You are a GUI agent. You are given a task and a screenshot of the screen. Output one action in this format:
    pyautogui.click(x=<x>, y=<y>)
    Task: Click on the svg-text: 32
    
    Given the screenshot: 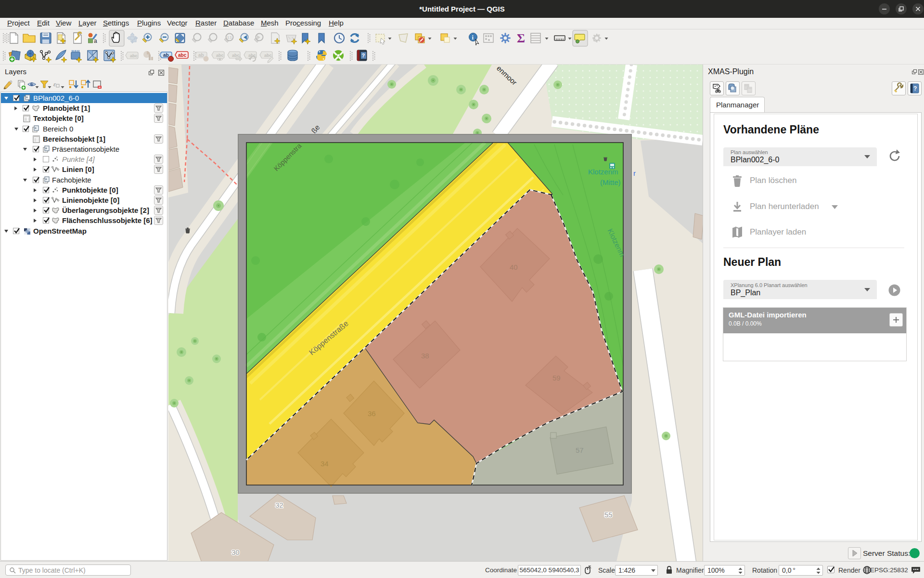 What is the action you would take?
    pyautogui.click(x=279, y=505)
    